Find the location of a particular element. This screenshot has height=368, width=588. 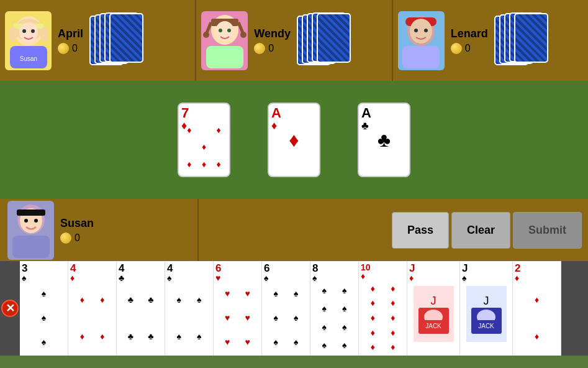

player-score-susan: 0 is located at coordinates (77, 238).